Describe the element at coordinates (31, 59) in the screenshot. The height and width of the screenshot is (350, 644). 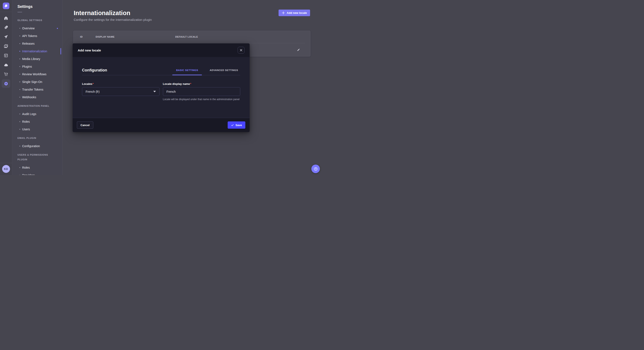
I see `sidebar-item-label: Media Library` at that location.